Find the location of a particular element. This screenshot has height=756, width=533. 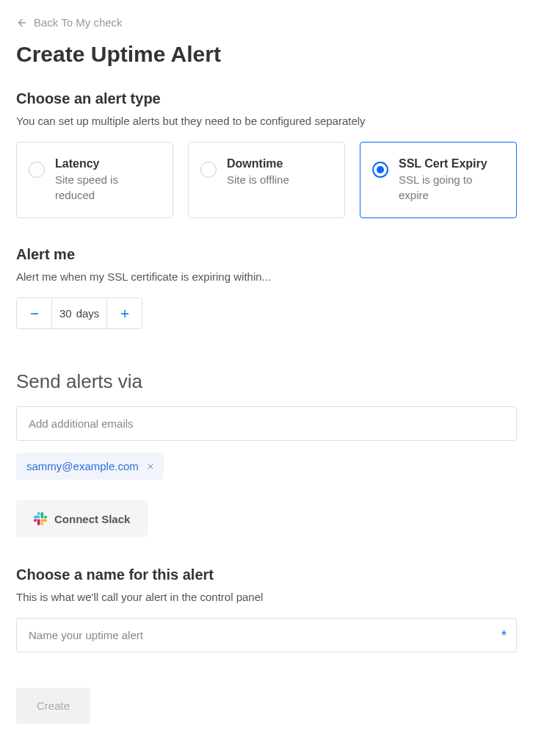

stepper-number: 30 is located at coordinates (66, 313).